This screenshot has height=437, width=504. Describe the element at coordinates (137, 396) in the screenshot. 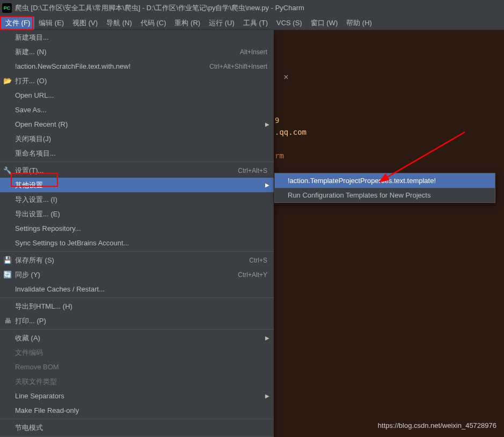

I see `menu-line-separators: Line Separators▶` at that location.